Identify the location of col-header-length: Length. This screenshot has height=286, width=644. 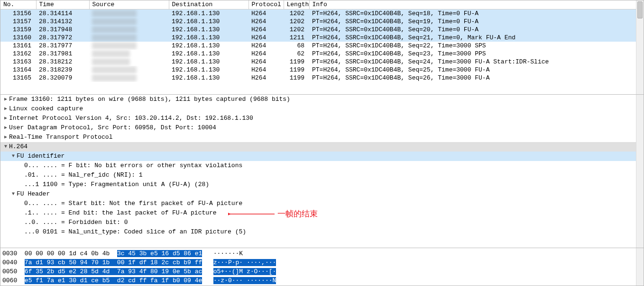
(296, 5).